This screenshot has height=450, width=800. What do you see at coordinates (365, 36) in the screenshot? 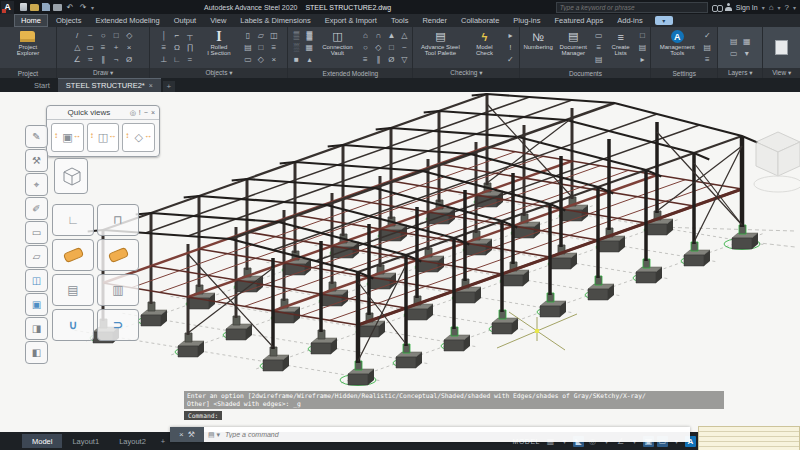
I see `extended-tool-icon: ⌂` at bounding box center [365, 36].